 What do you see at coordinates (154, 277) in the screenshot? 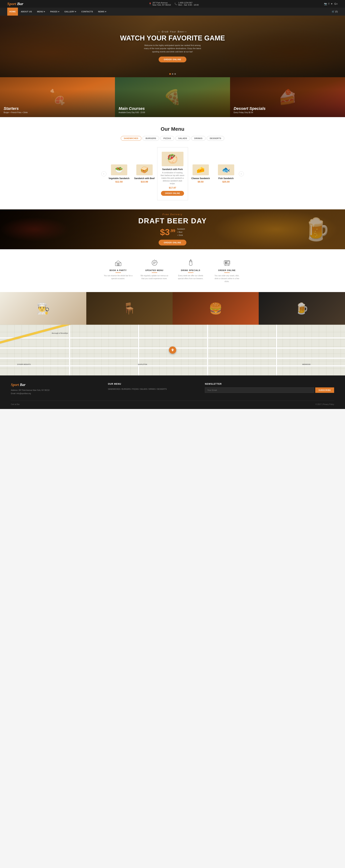
I see `menu-update-desc: We regularly update our menus so that yo…` at bounding box center [154, 277].